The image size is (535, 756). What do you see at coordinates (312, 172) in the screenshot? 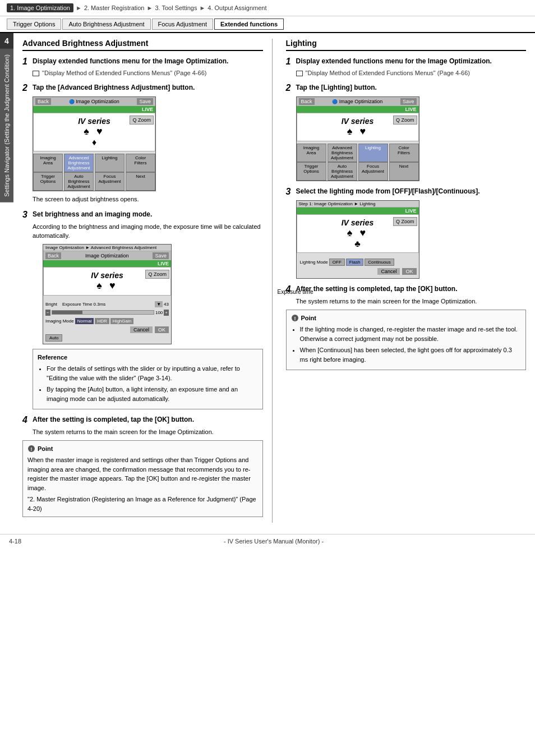
I see `rs2-trigger: Trigger Options` at bounding box center [312, 172].